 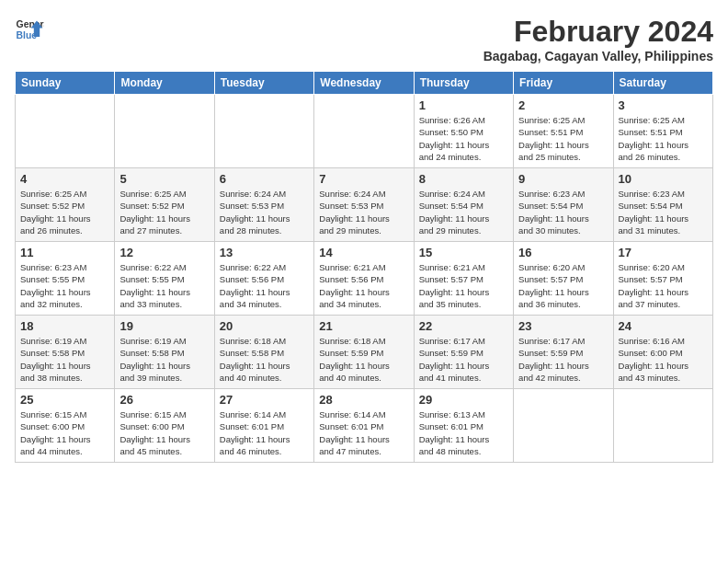 What do you see at coordinates (463, 426) in the screenshot?
I see `day-cell: 29Sunrise: 6:13 AM Sunset: 6:01 PM Dayli…` at bounding box center [463, 426].